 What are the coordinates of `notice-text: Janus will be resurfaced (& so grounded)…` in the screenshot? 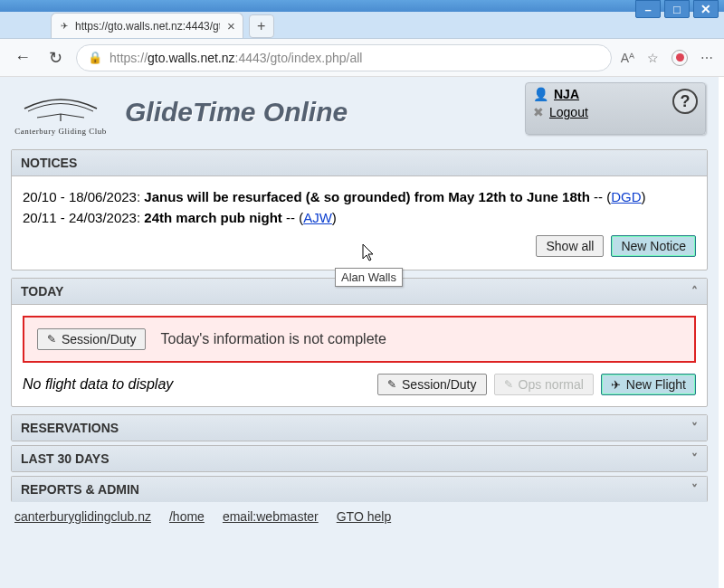 It's located at (367, 197).